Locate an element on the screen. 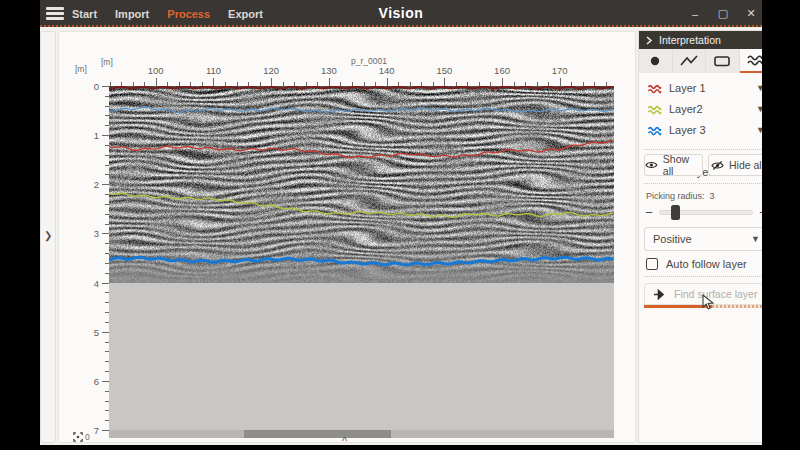 Image resolution: width=800 pixels, height=450 pixels. rectangle-tool-icon is located at coordinates (722, 61).